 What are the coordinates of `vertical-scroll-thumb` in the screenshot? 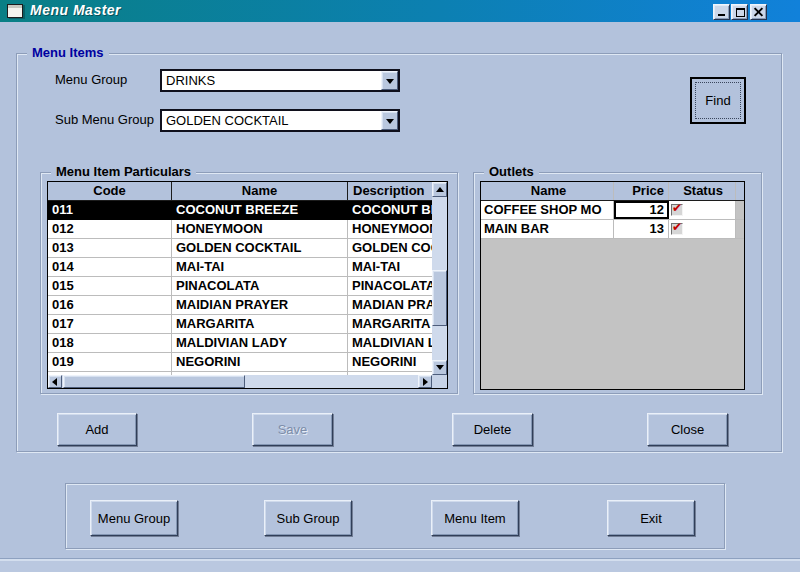 It's located at (440, 298).